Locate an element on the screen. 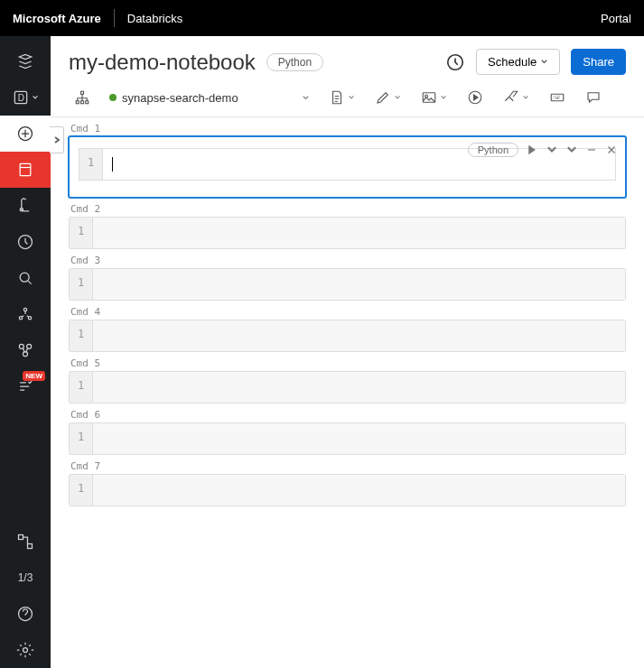 The height and width of the screenshot is (668, 644). nav-pipelines-icon is located at coordinates (25, 542).